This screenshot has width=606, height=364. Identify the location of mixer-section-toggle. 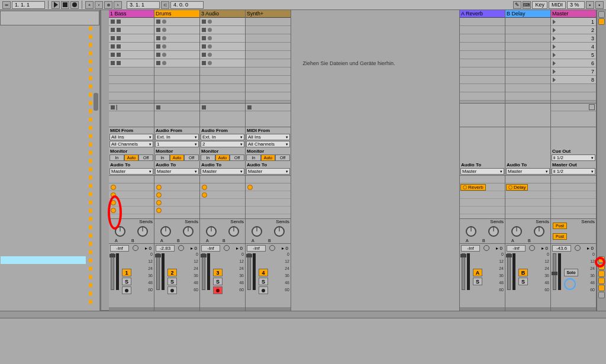
(601, 281).